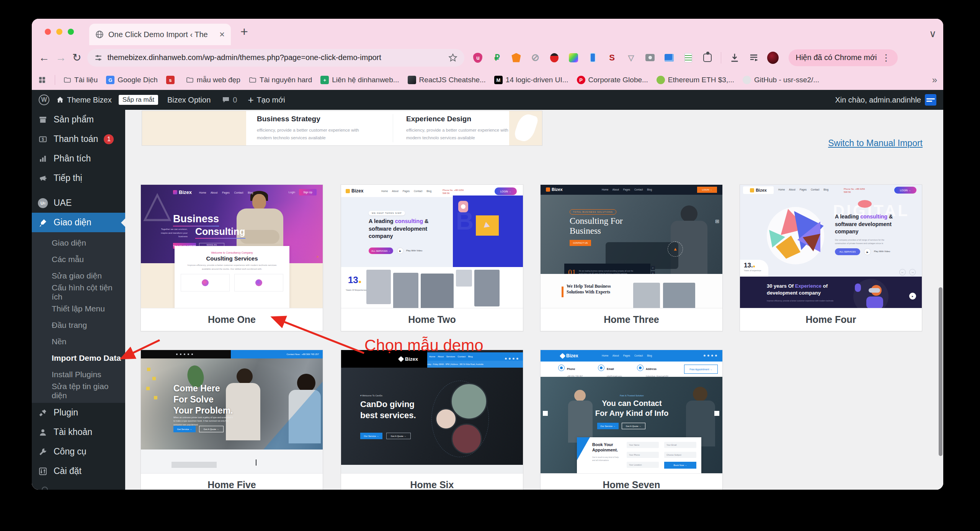 This screenshot has width=980, height=531. Describe the element at coordinates (843, 58) in the screenshot. I see `chrome-update-button: Hiện đã có Chrome mới ⋮` at that location.